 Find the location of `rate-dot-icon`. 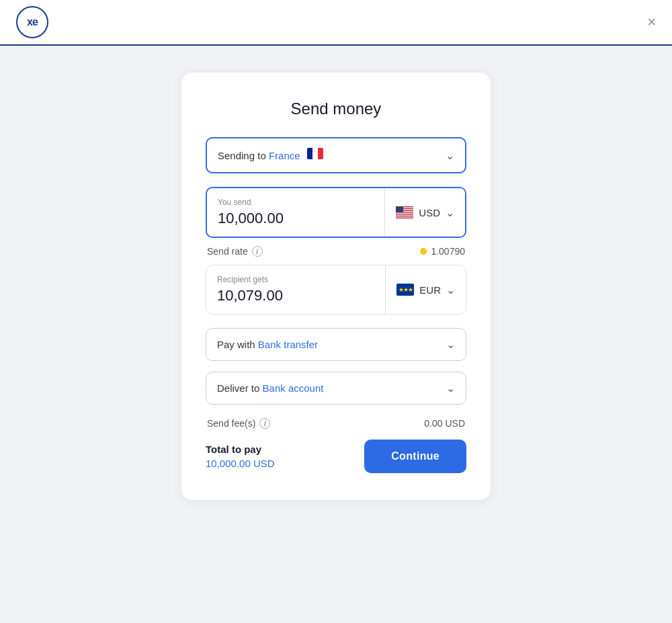

rate-dot-icon is located at coordinates (423, 251).